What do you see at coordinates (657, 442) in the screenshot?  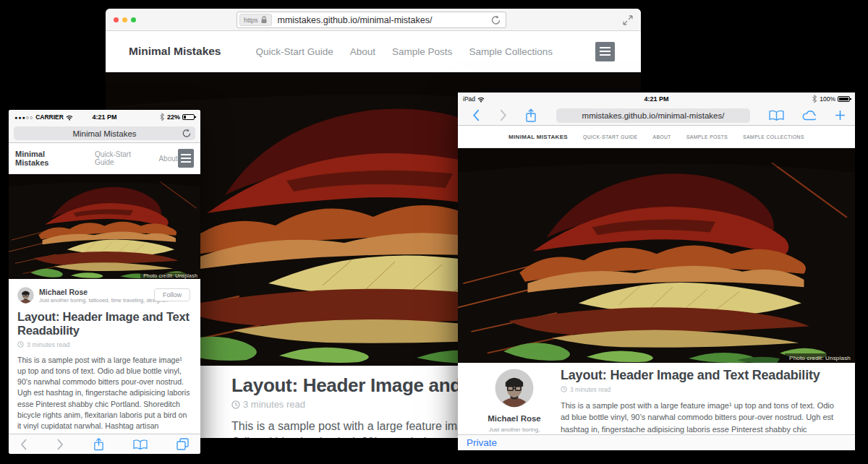 I see `private-browsing-bar: Private` at bounding box center [657, 442].